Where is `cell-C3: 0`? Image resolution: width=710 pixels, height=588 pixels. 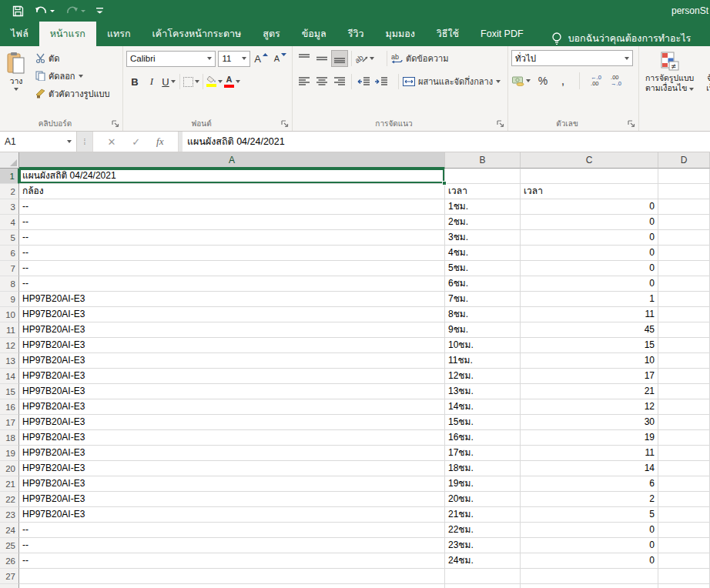
cell-C3: 0 is located at coordinates (590, 207).